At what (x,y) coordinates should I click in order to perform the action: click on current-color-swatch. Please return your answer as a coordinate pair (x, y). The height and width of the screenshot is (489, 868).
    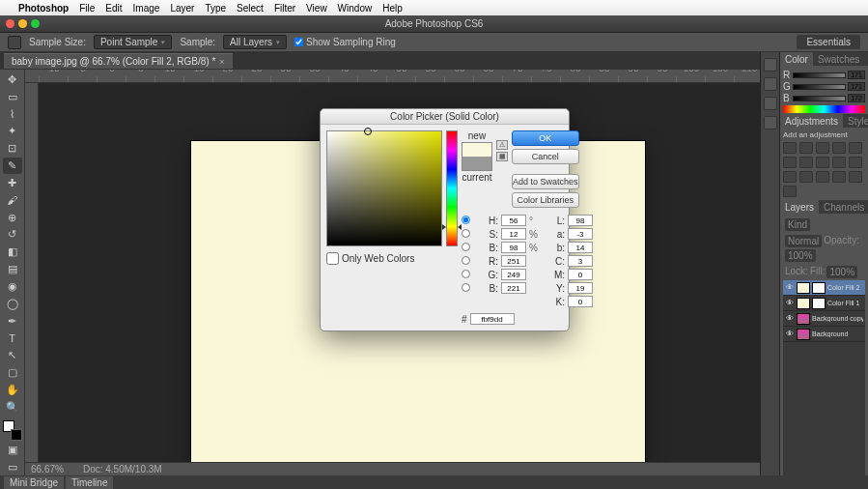
    Looking at the image, I should click on (477, 163).